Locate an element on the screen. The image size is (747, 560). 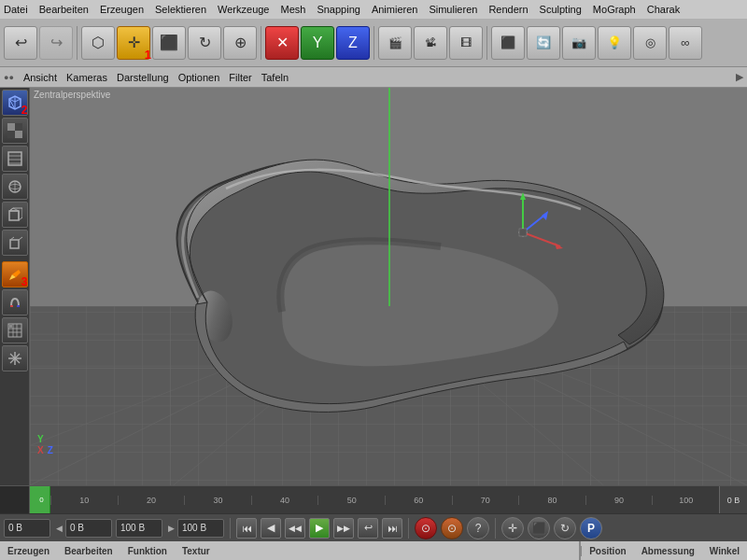
object-tool-button: ⬛ is located at coordinates (169, 43).